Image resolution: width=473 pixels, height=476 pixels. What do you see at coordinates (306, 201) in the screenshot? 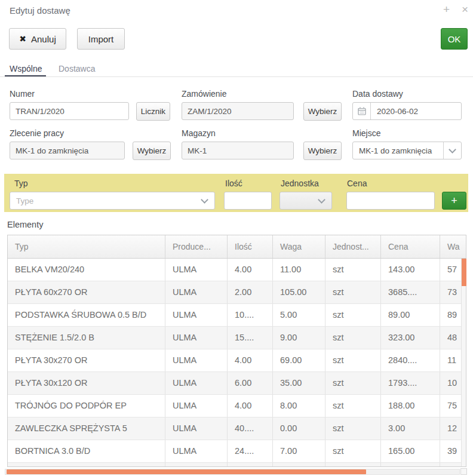
I see `jednostka-select` at bounding box center [306, 201].